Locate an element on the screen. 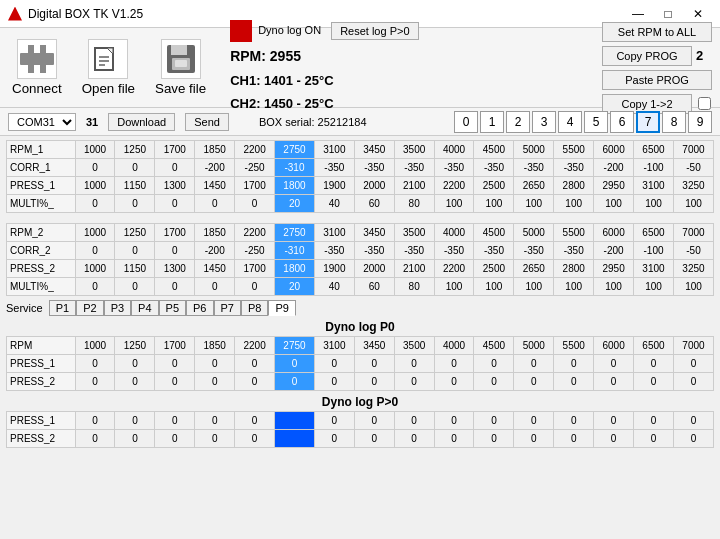 The height and width of the screenshot is (539, 720). table-cell: 2000 is located at coordinates (374, 186).